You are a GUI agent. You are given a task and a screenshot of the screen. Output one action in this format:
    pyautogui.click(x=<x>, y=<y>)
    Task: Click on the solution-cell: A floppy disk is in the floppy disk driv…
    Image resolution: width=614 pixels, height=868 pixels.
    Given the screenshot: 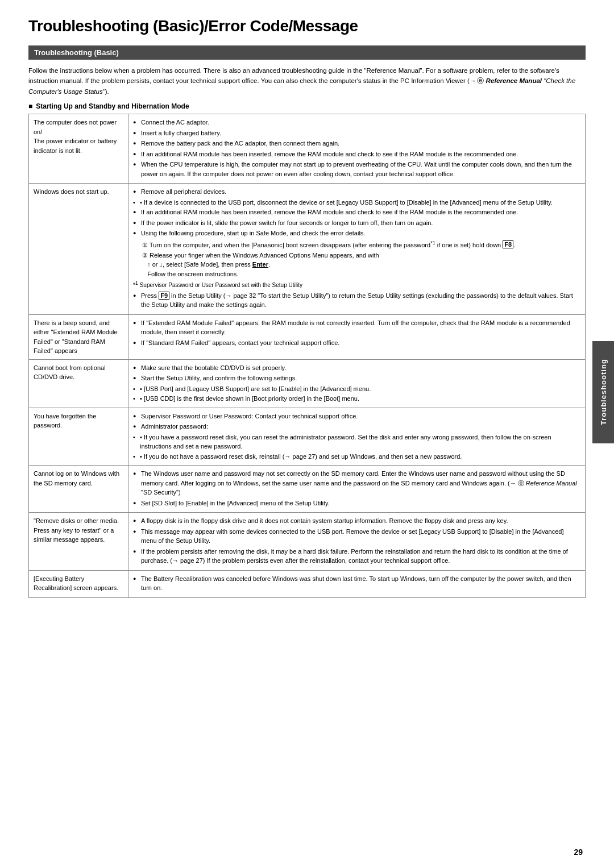 What is the action you would take?
    pyautogui.click(x=357, y=542)
    